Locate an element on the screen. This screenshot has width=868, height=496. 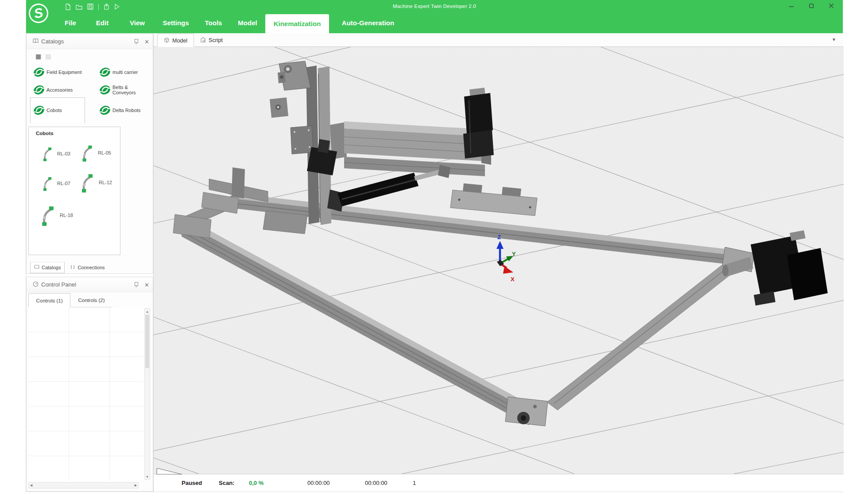
menu-tools: Tools is located at coordinates (213, 23).